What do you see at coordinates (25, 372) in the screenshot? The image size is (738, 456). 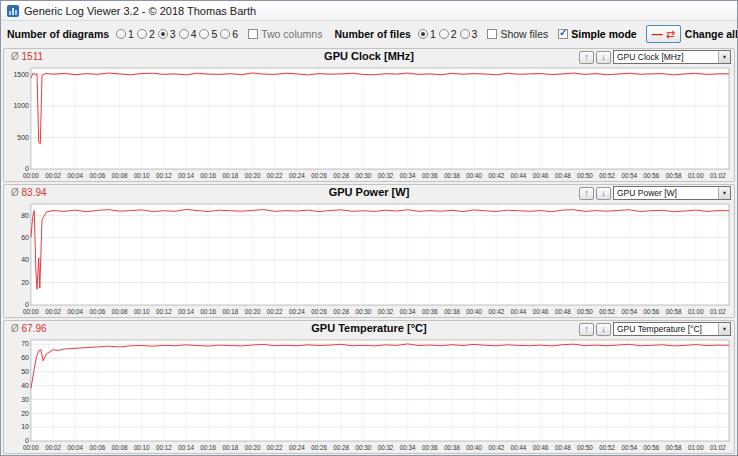 I see `svg-text: 50` at bounding box center [25, 372].